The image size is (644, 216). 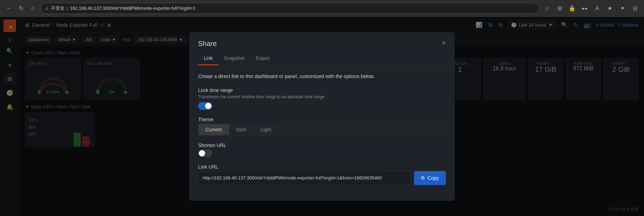 I want to click on modal-tabs: Link Snapshot Export, so click(x=322, y=59).